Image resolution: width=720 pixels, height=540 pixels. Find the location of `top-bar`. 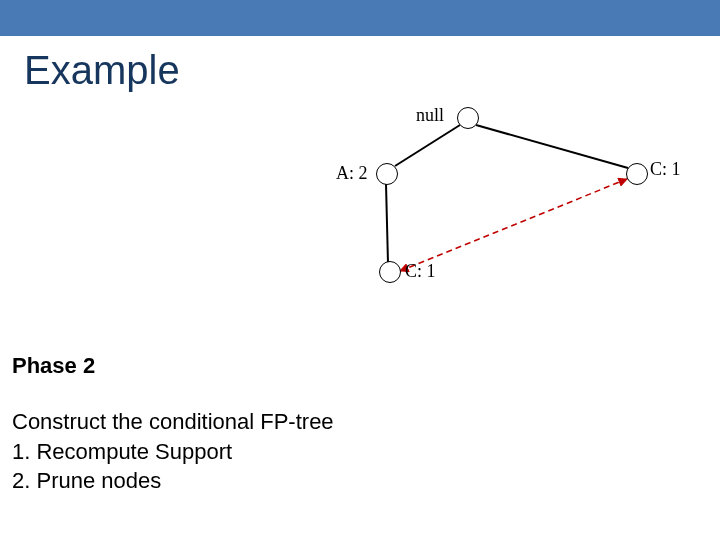

top-bar is located at coordinates (360, 18).